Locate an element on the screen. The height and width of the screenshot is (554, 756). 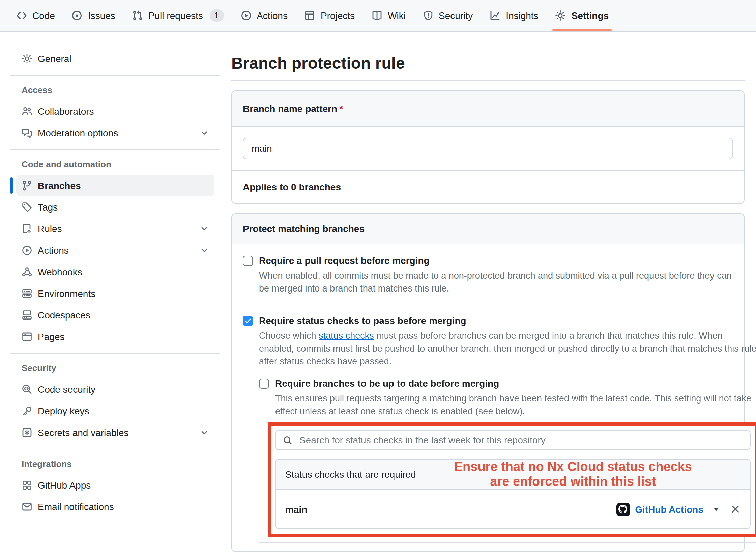
search-icon is located at coordinates (288, 440).